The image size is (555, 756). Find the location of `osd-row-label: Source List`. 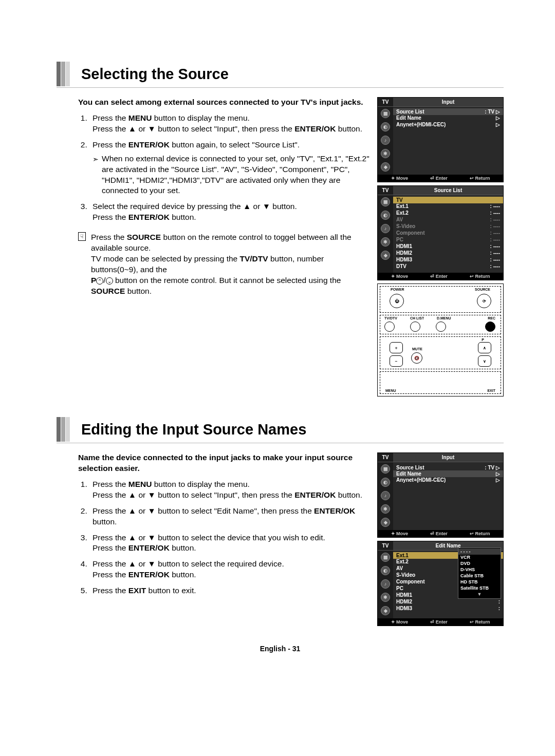

osd-row-label: Source List is located at coordinates (410, 112).